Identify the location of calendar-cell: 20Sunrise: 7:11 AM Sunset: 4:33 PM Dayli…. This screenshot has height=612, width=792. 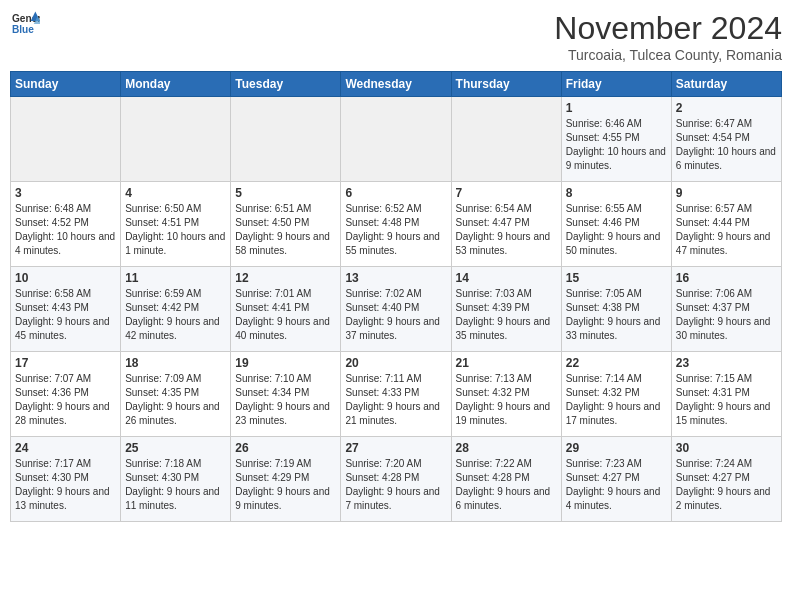
(396, 394).